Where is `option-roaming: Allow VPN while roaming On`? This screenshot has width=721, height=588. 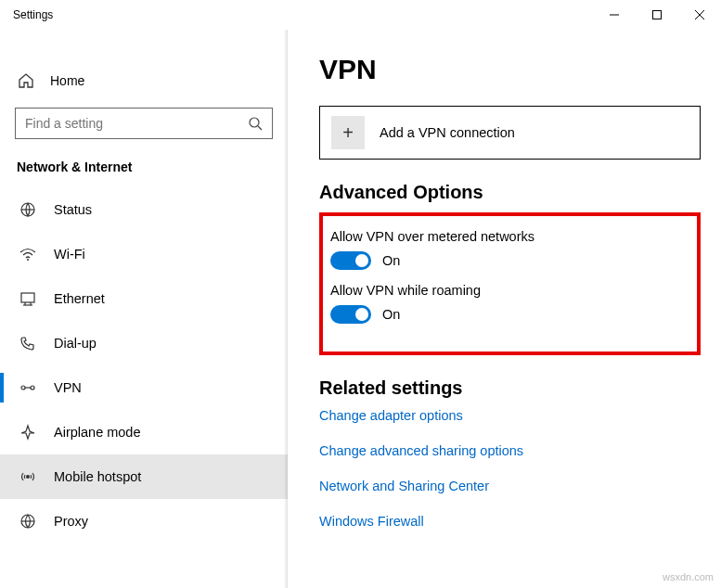
option-roaming: Allow VPN while roaming On is located at coordinates (510, 303).